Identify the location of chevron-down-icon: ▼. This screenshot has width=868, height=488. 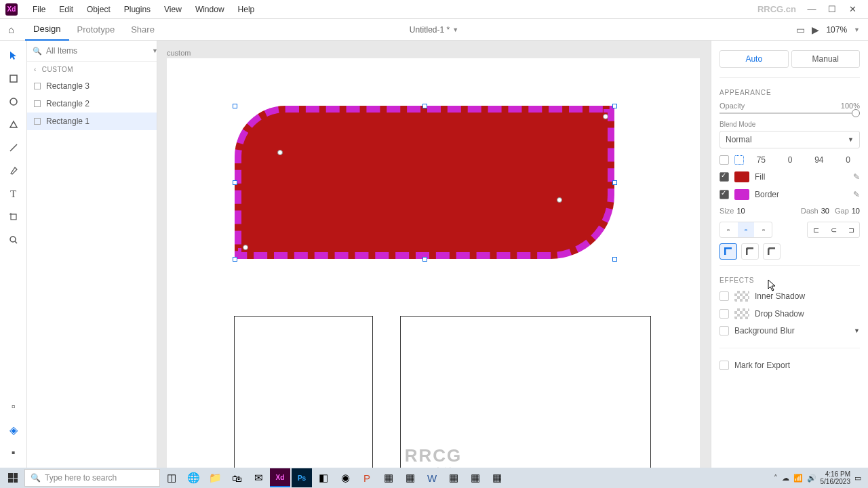
(857, 331).